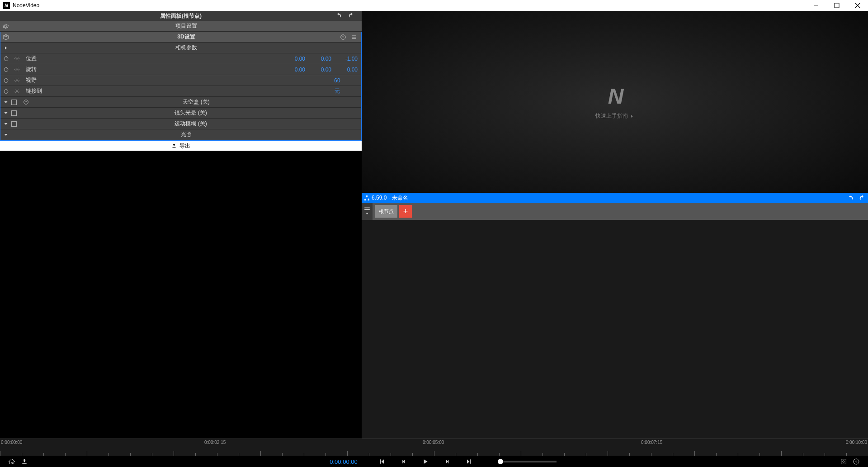  Describe the element at coordinates (24, 462) in the screenshot. I see `share-button` at that location.